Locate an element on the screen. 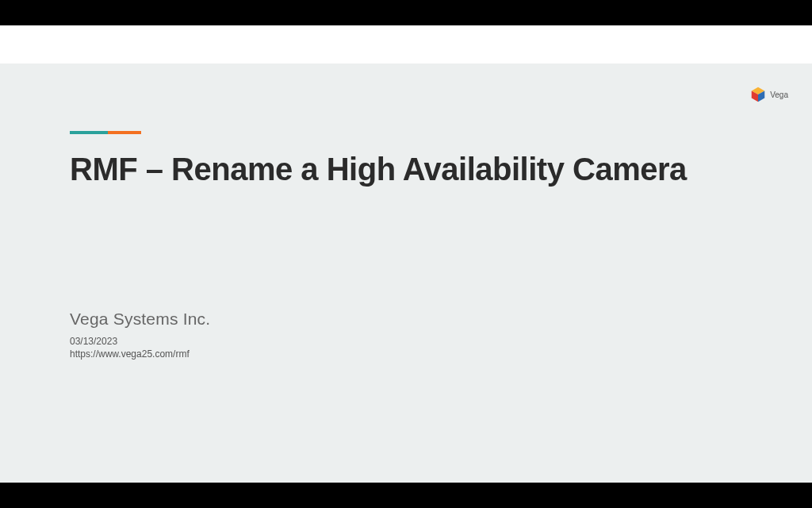 The width and height of the screenshot is (812, 508). slide-url: https://www.vega25.com/rmf is located at coordinates (130, 354).